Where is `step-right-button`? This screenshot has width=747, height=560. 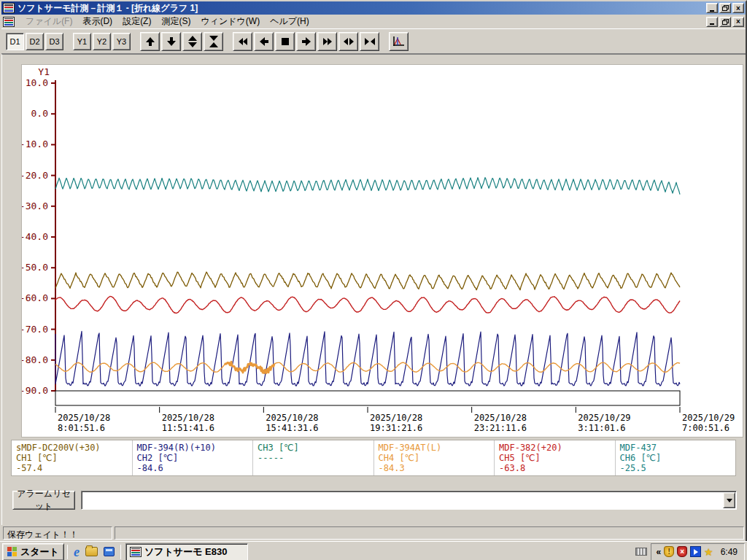 step-right-button is located at coordinates (306, 42).